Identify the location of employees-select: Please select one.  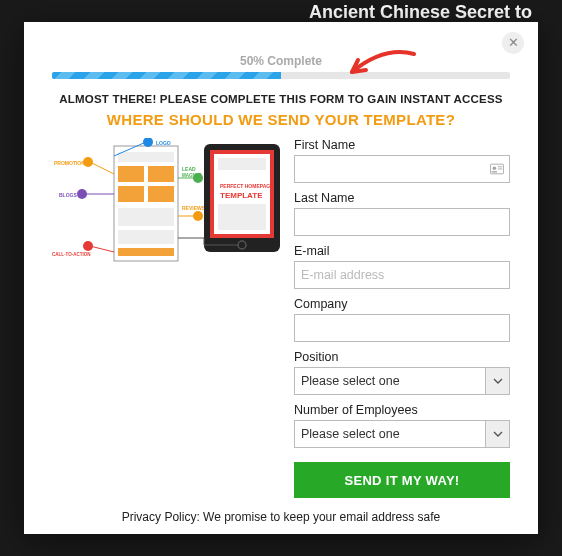
(402, 434).